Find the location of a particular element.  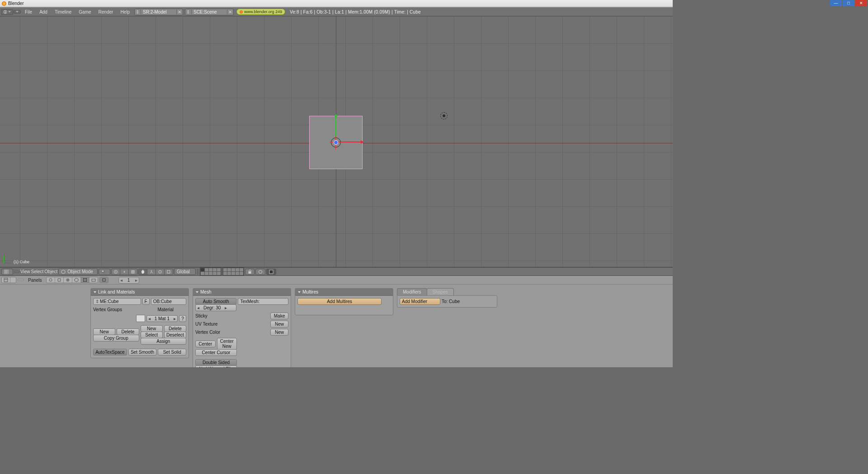

scene-name: SCE:Scene is located at coordinates (209, 12).